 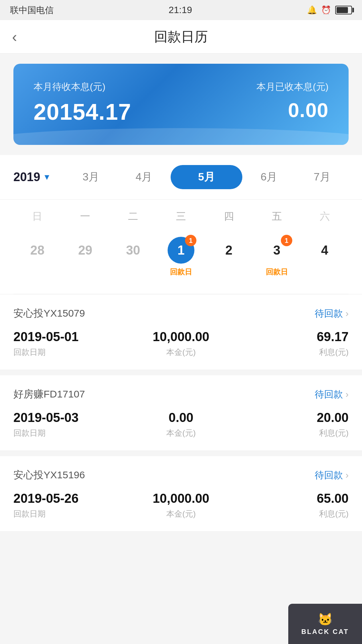 What do you see at coordinates (181, 413) in the screenshot?
I see `record-item-2: 好房赚FD17107 待回款 › 2019-05-03 回款日期 0.00 本金…` at bounding box center [181, 413].